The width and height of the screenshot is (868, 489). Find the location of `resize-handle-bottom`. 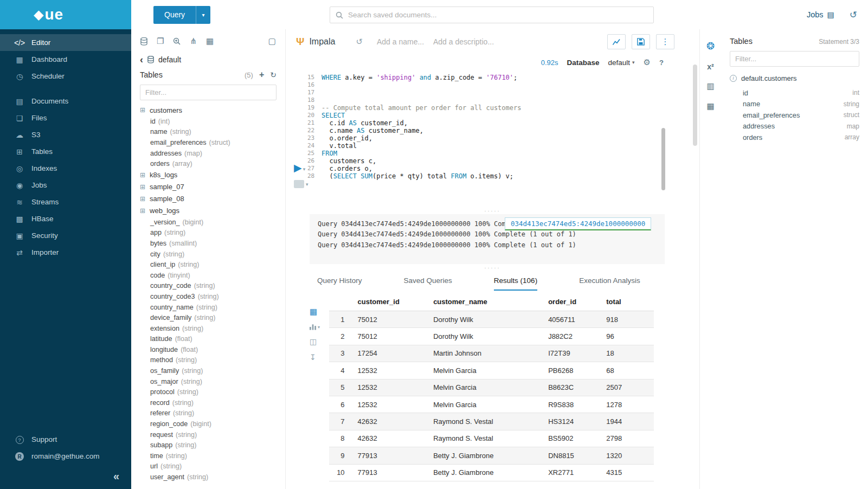

resize-handle-bottom is located at coordinates (492, 268).